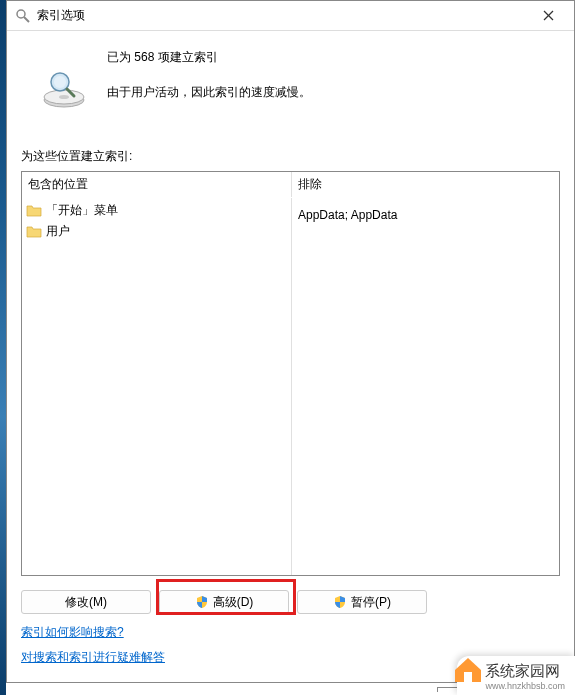 The height and width of the screenshot is (695, 575). What do you see at coordinates (290, 76) in the screenshot?
I see `status-area: 已为 568 项建立索引 由于用户活动，因此索引的速度减慢。` at bounding box center [290, 76].